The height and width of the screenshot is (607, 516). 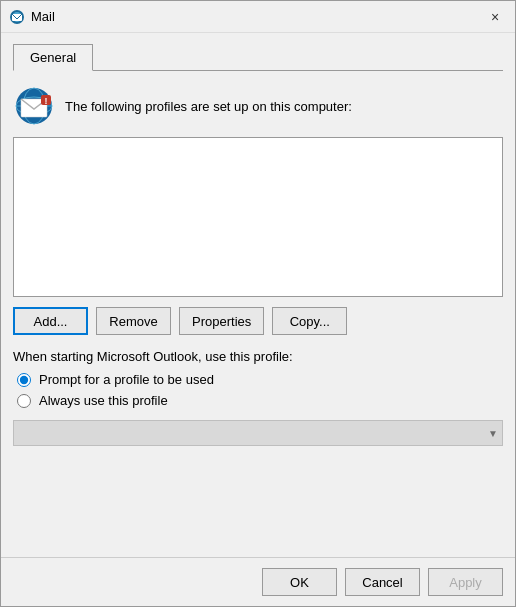 I want to click on properties-button: Properties, so click(x=222, y=321).